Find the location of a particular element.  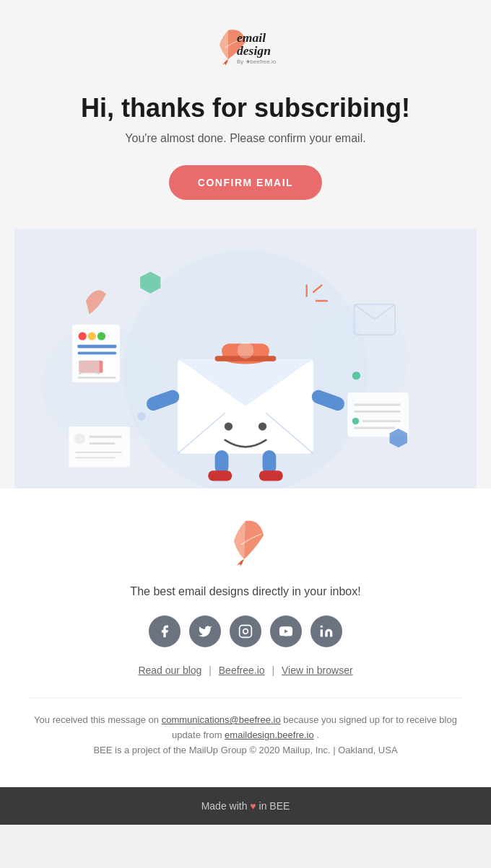

twitter-icon is located at coordinates (205, 631).